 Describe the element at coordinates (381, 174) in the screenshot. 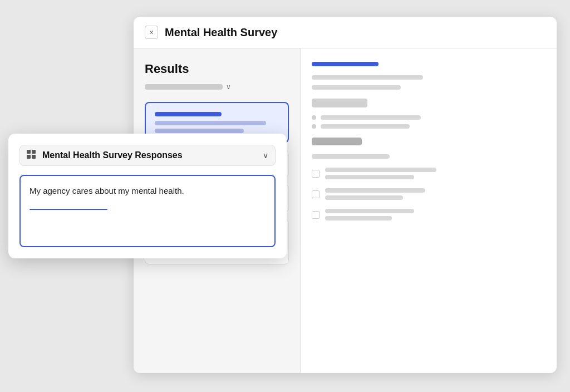

I see `checkbox1-lines` at that location.